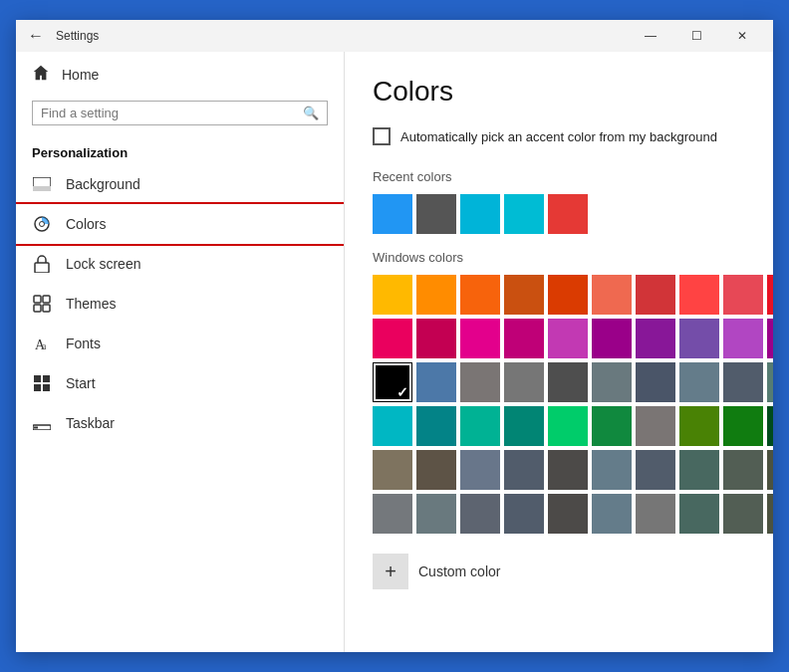  What do you see at coordinates (42, 383) in the screenshot?
I see `start-icon` at bounding box center [42, 383].